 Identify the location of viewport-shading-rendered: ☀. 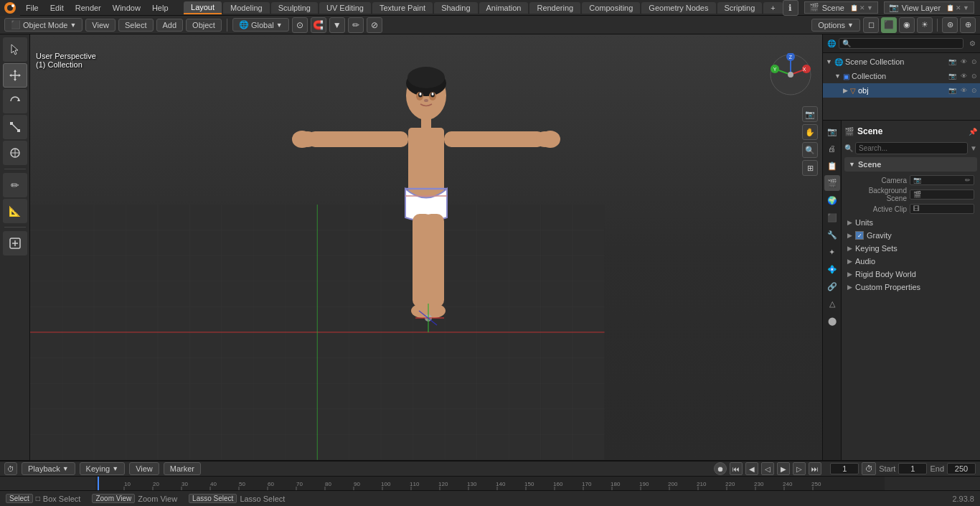
(925, 25).